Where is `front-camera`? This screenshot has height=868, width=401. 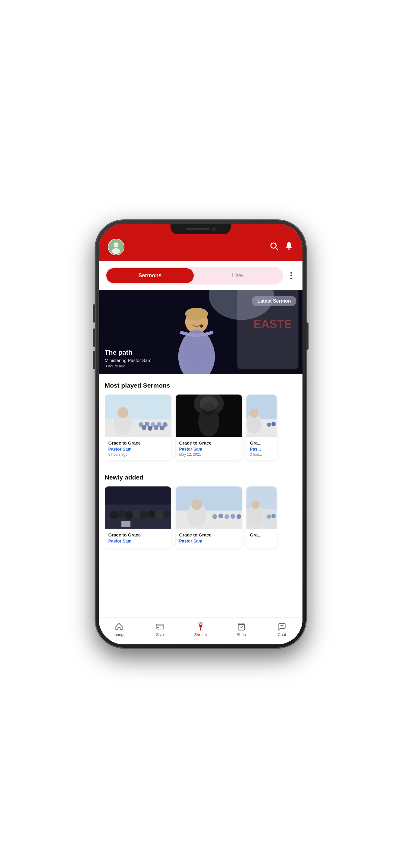
front-camera is located at coordinates (214, 229).